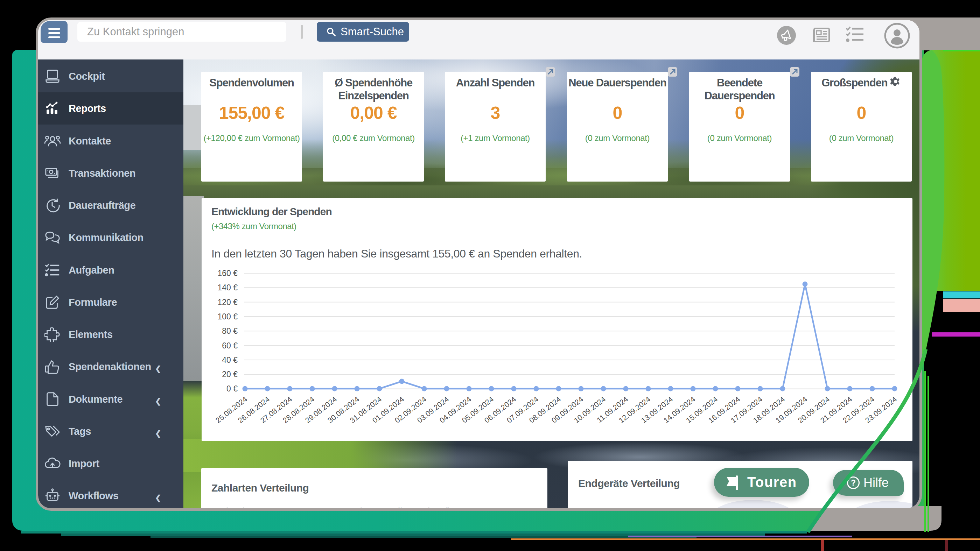 The image size is (980, 551). Describe the element at coordinates (228, 273) in the screenshot. I see `svg-text: 160 €` at that location.